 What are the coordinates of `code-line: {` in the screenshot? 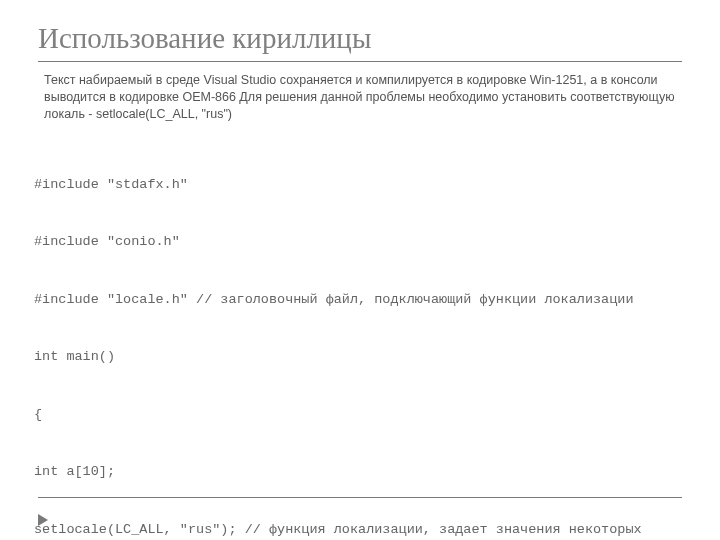 It's located at (358, 414).